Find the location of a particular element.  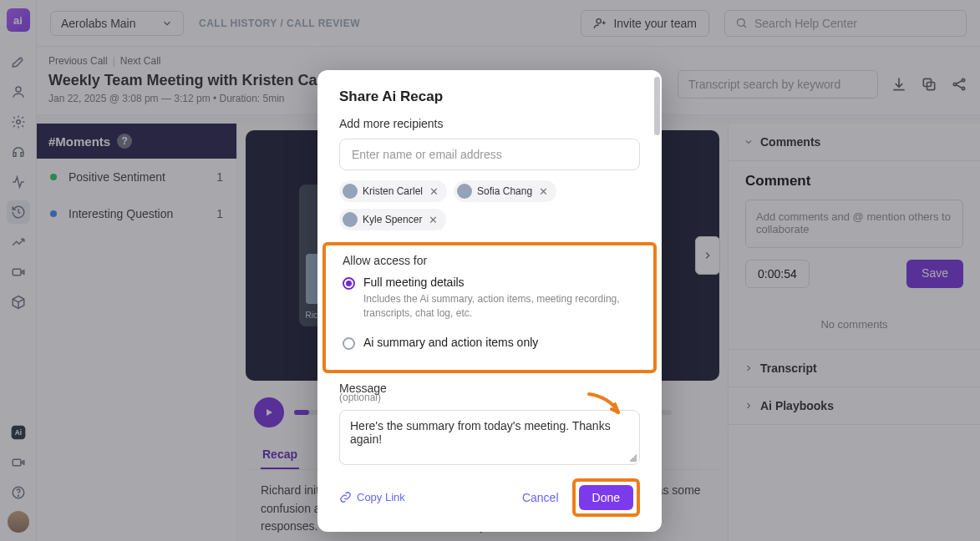

copy-link-button: Copy Link is located at coordinates (373, 498).